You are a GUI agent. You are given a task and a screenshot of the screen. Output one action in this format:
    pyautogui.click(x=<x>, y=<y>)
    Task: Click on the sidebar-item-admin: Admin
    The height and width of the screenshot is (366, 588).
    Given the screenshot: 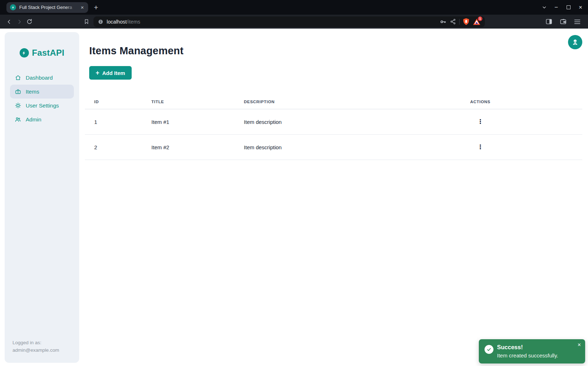 What is the action you would take?
    pyautogui.click(x=42, y=119)
    